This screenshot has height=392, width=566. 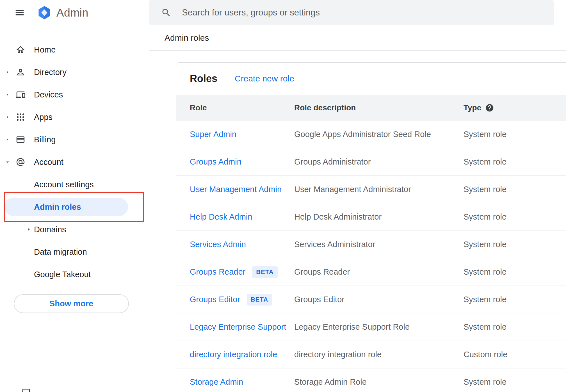 What do you see at coordinates (216, 162) in the screenshot?
I see `role-link: Groups Admin` at bounding box center [216, 162].